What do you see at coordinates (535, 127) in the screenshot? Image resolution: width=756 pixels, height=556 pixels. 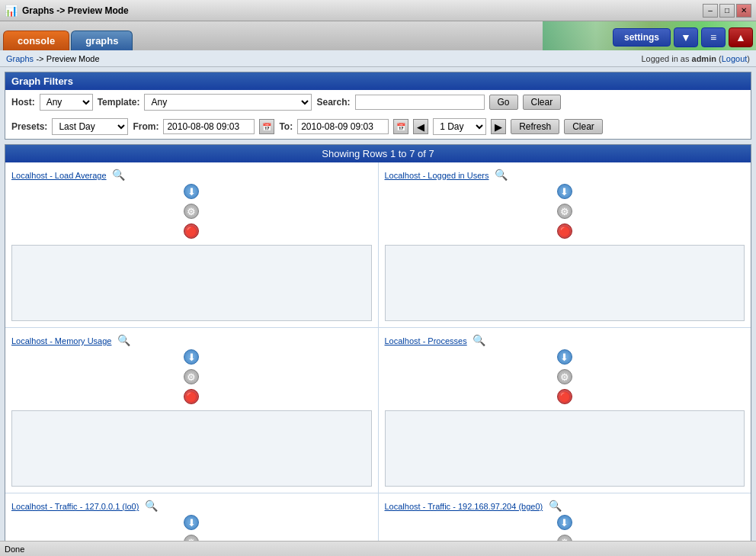 I see `refresh-button: Refresh` at bounding box center [535, 127].